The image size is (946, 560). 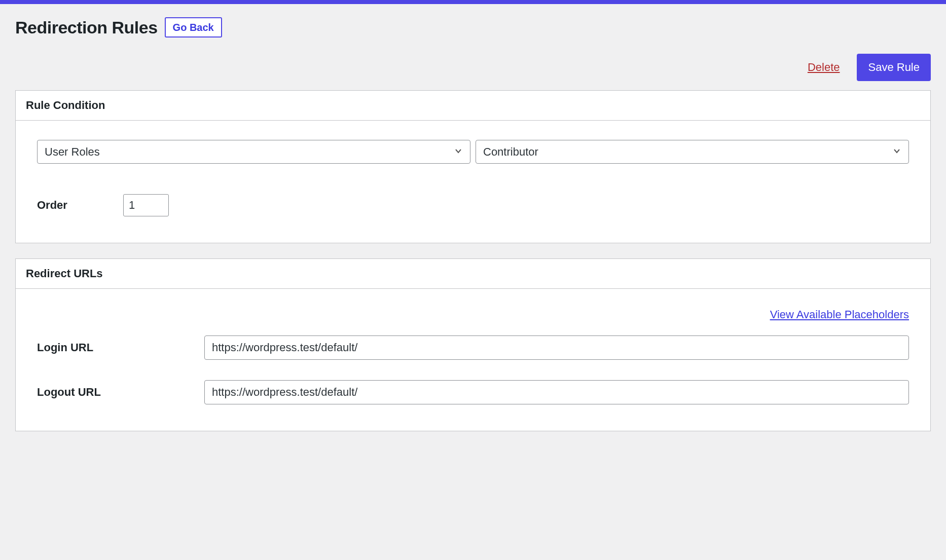 I want to click on order-label: Order, so click(x=52, y=205).